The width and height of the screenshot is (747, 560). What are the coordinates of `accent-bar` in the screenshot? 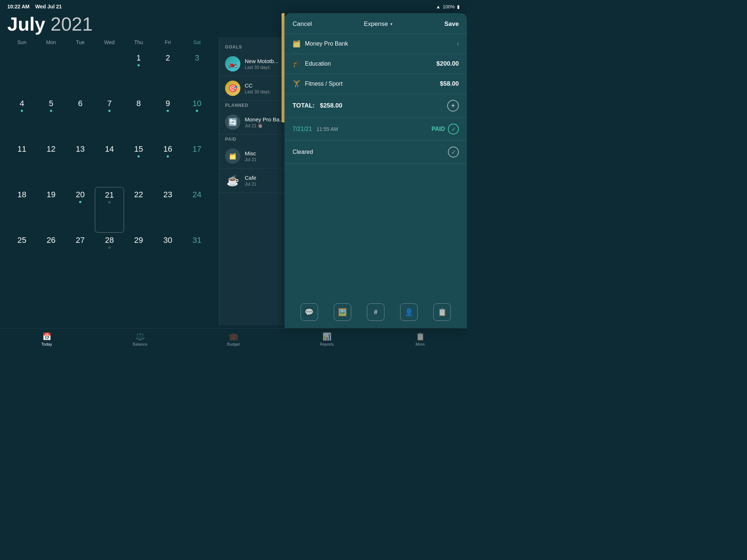 It's located at (283, 68).